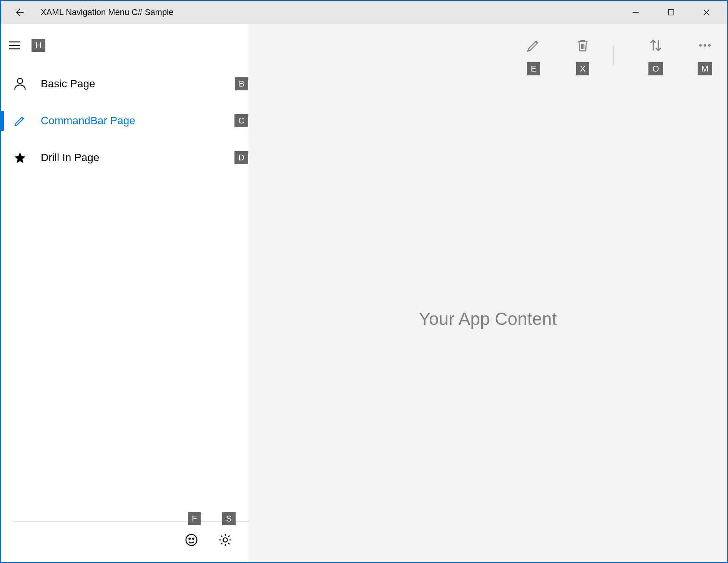 The height and width of the screenshot is (563, 728). What do you see at coordinates (583, 45) in the screenshot?
I see `delete-button` at bounding box center [583, 45].